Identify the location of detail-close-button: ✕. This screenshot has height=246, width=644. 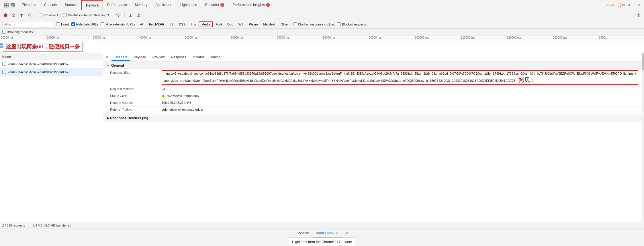
(107, 57).